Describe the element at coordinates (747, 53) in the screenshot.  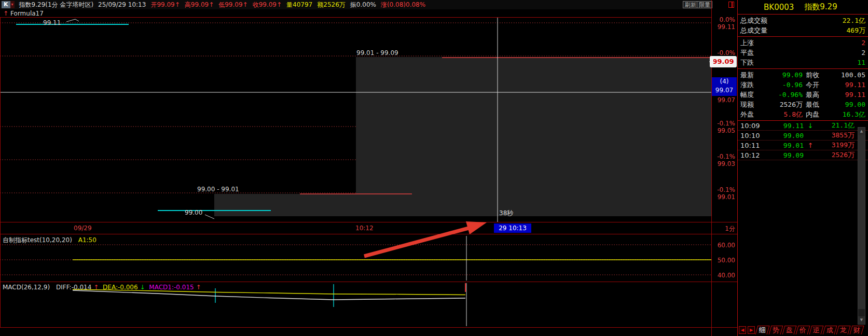
I see `flat-count-label: 平盘` at that location.